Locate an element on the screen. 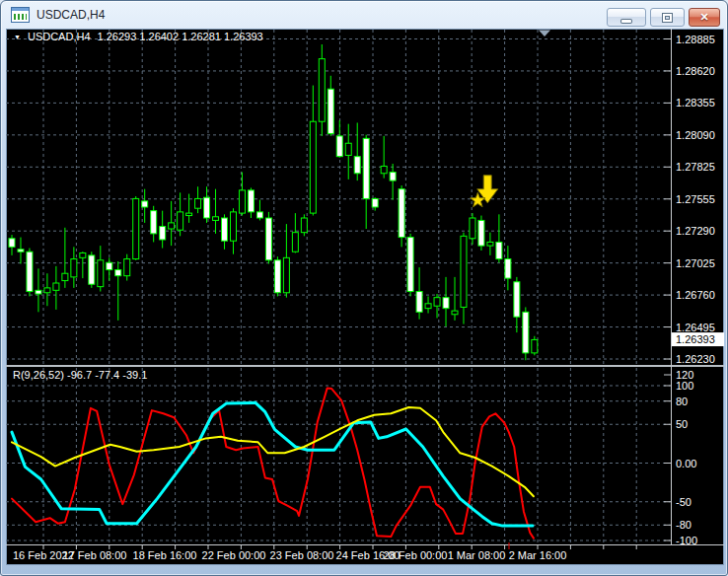  svg-text: 1.27290 is located at coordinates (695, 231).